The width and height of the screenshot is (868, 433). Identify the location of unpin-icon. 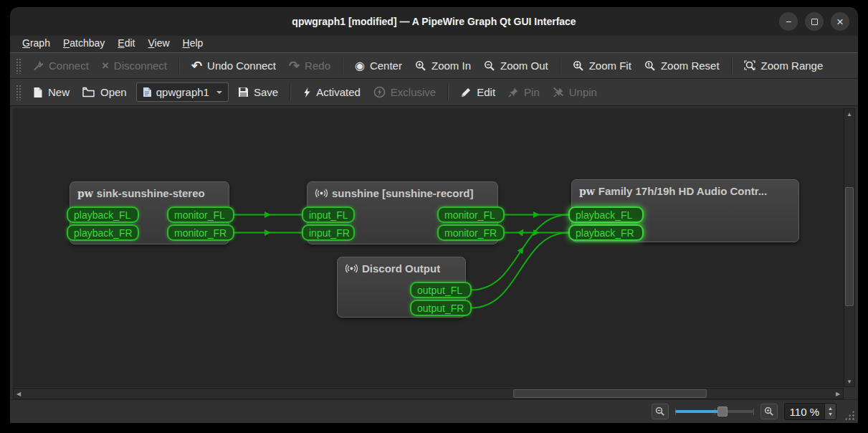
(558, 92).